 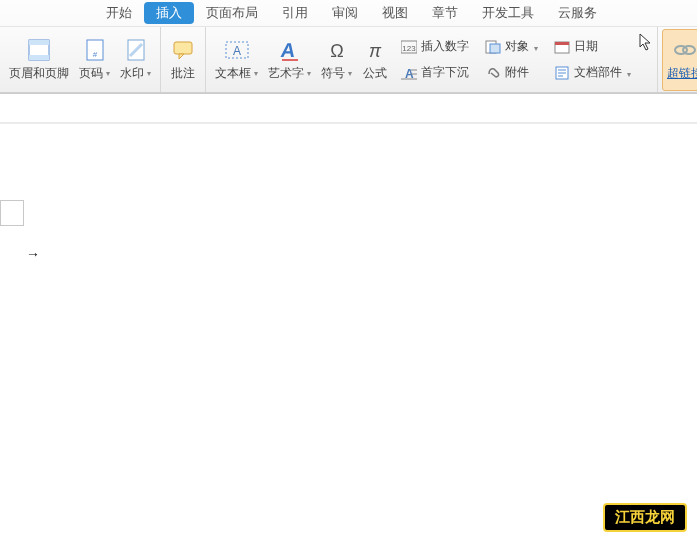 What do you see at coordinates (395, 13) in the screenshot?
I see `tab-view: 视图` at bounding box center [395, 13].